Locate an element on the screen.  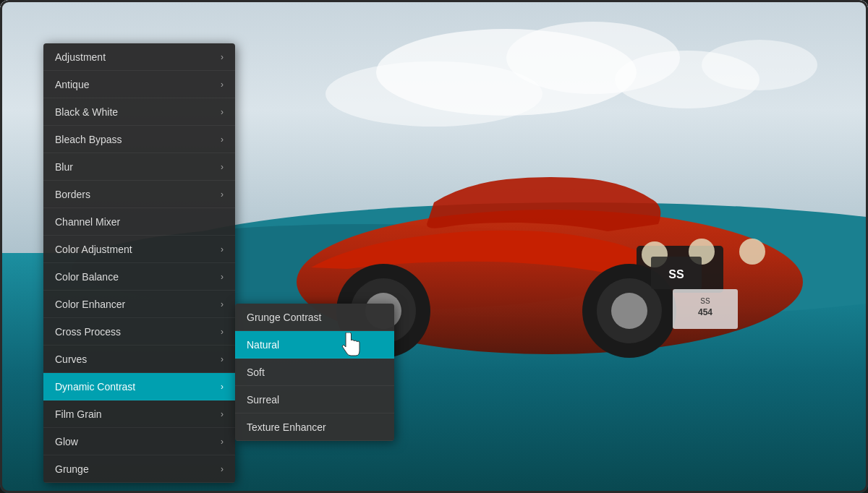
menu-item-label: Borders is located at coordinates (72, 194).